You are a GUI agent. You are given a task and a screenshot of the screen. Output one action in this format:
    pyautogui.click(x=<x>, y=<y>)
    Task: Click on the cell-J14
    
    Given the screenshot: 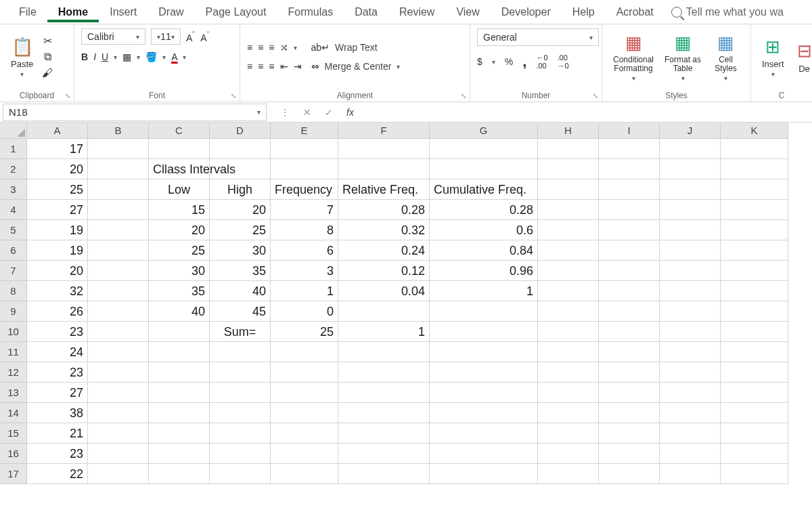 What is the action you would take?
    pyautogui.click(x=690, y=413)
    